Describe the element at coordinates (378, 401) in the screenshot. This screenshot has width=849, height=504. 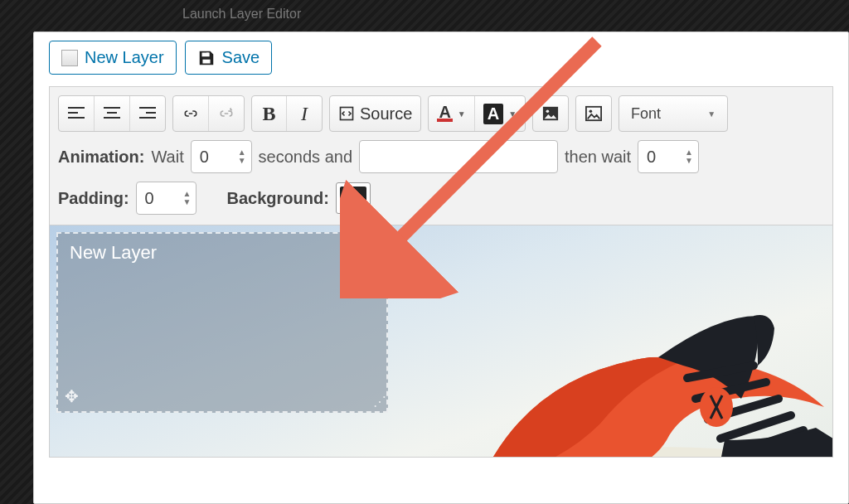
I see `resize-icon: ⋰` at that location.